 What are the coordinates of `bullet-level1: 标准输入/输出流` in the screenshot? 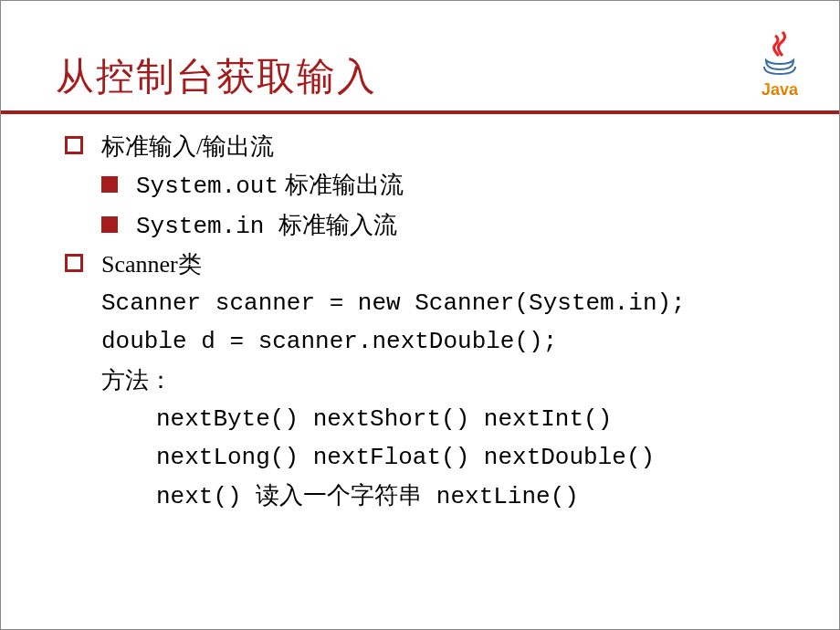 It's located at (434, 147).